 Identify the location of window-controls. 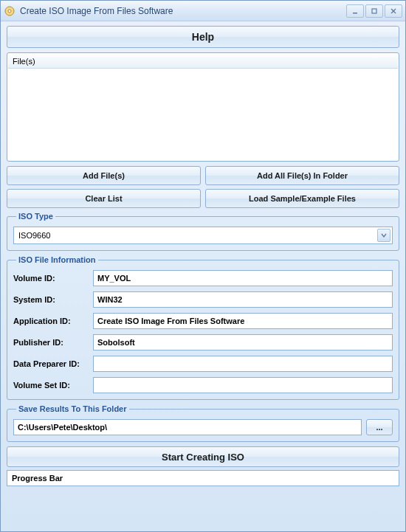
(374, 11).